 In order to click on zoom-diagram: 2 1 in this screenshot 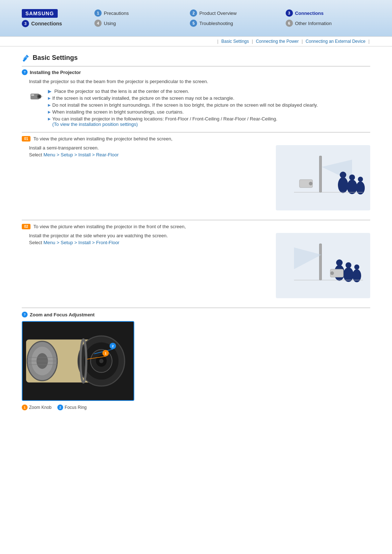, I will do `click(78, 361)`.